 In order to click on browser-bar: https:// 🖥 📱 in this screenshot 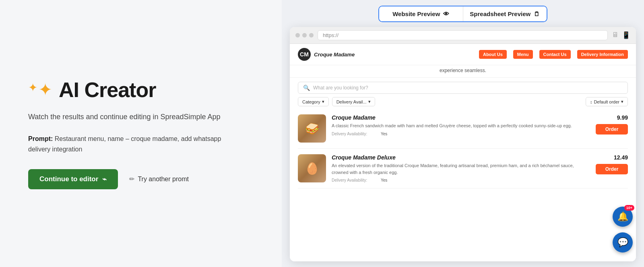, I will do `click(463, 35)`.